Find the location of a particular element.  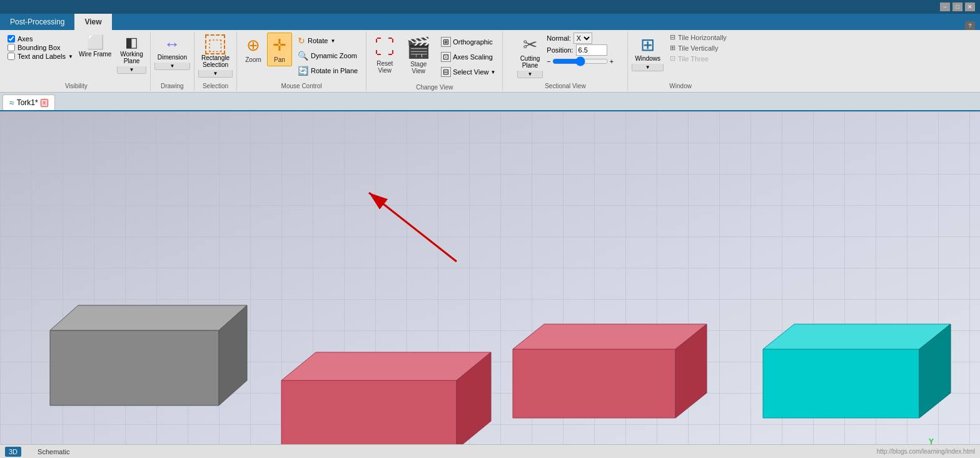

tab-view: View is located at coordinates (93, 22).